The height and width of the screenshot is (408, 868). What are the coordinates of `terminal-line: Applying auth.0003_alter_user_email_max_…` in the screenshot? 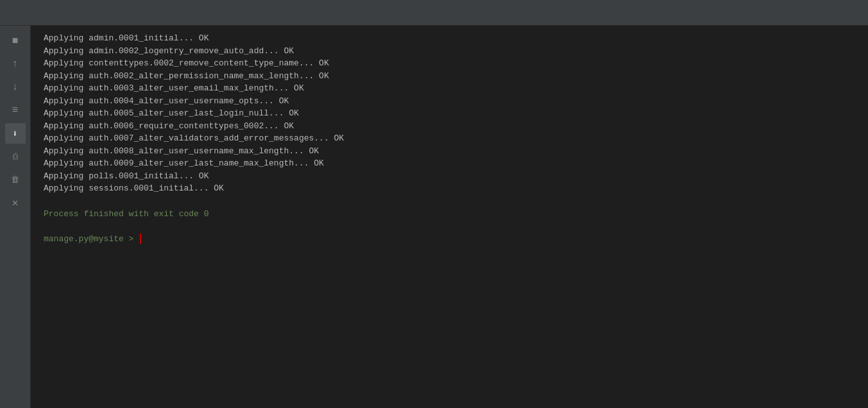 It's located at (449, 89).